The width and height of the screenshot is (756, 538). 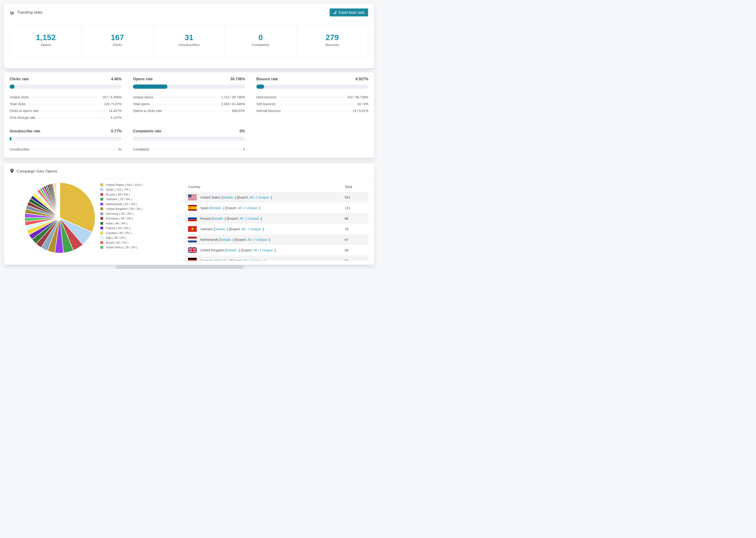 I want to click on legend-label: Romania ( 49 / 3% ), so click(x=120, y=219).